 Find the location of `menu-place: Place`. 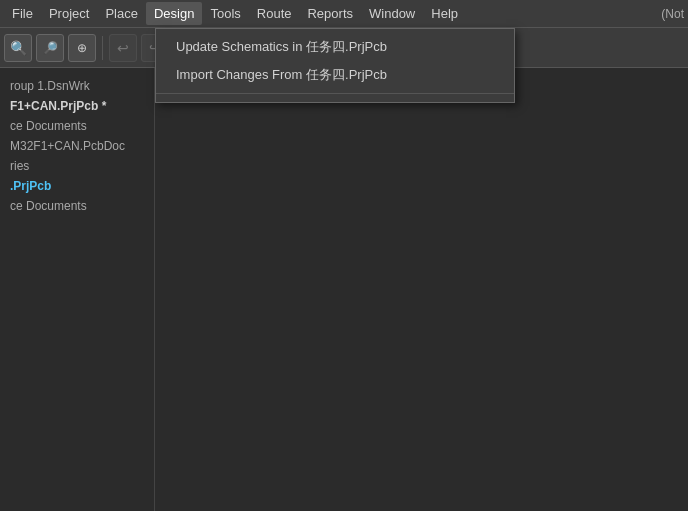

menu-place: Place is located at coordinates (122, 14).